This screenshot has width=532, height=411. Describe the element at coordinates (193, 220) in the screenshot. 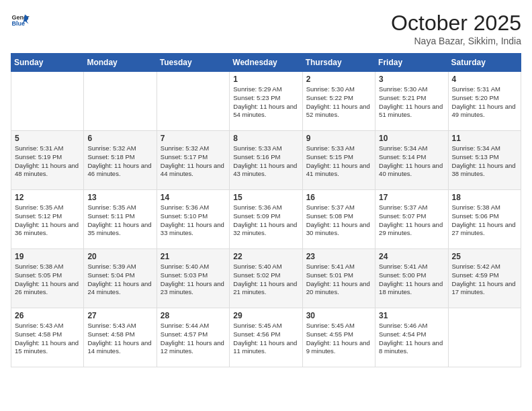

I see `calendar-cell: 14Sunrise: 5:36 AMSunset: 5:10 PMDayligh…` at that location.